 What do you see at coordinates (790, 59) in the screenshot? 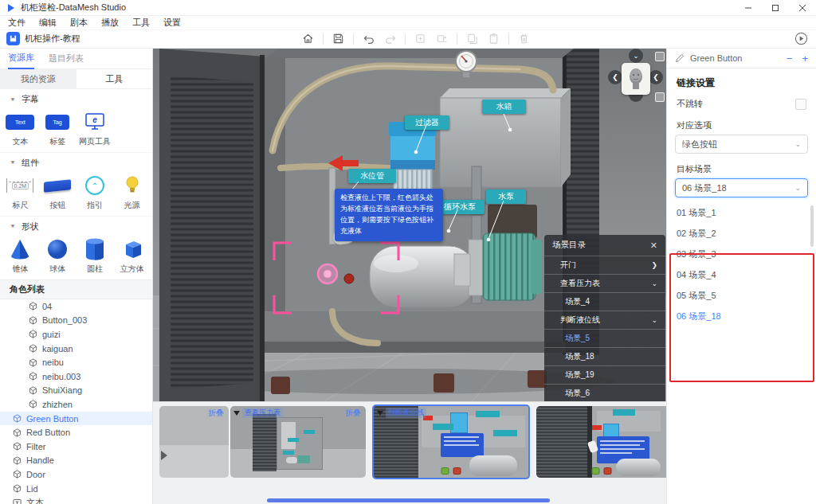
I see `collapse-panel-icon: −` at bounding box center [790, 59].